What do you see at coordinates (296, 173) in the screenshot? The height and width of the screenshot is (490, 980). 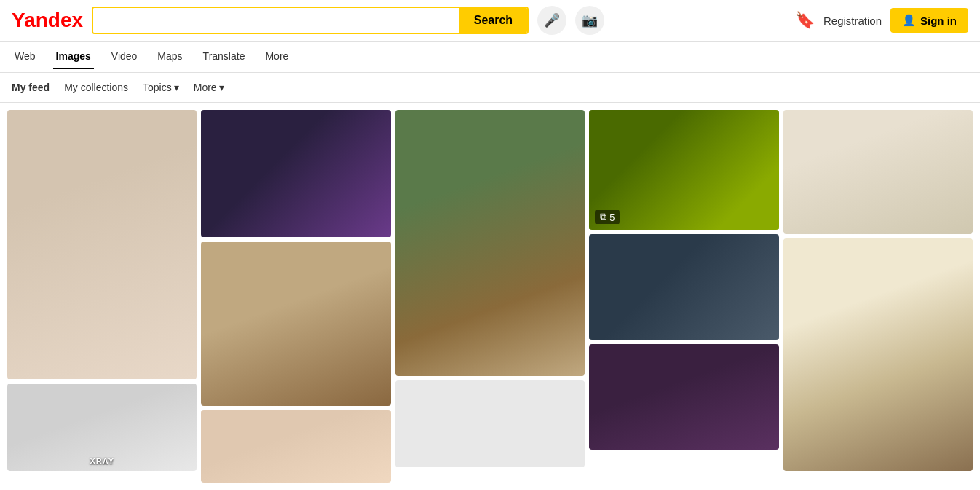 I see `image-purple-car` at bounding box center [296, 173].